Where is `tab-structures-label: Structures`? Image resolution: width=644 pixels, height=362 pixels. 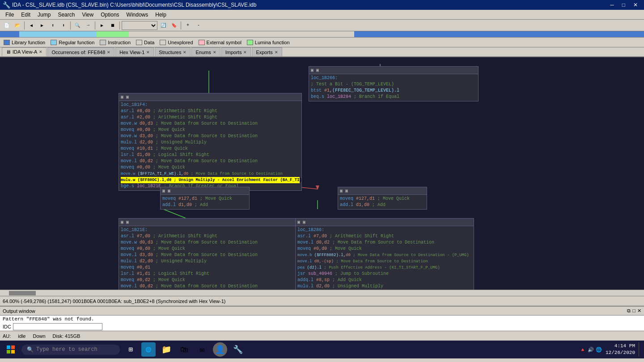
tab-structures-label: Structures is located at coordinates (170, 52).